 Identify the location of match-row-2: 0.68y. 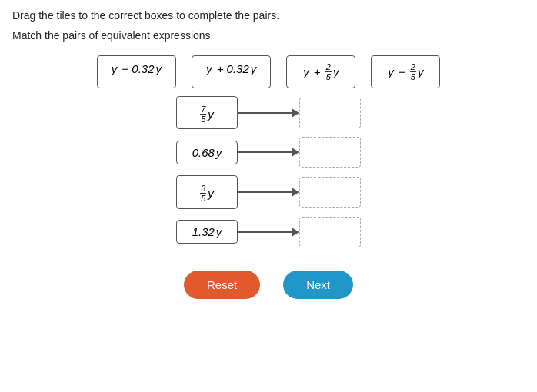
(268, 152).